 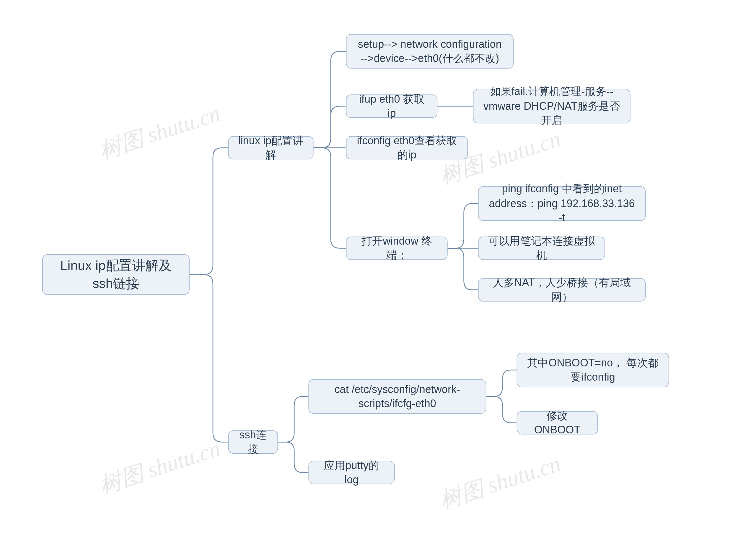 I want to click on node-cat: cat /etc/sysconfig/network-scripts/ifcfg…, so click(x=397, y=396).